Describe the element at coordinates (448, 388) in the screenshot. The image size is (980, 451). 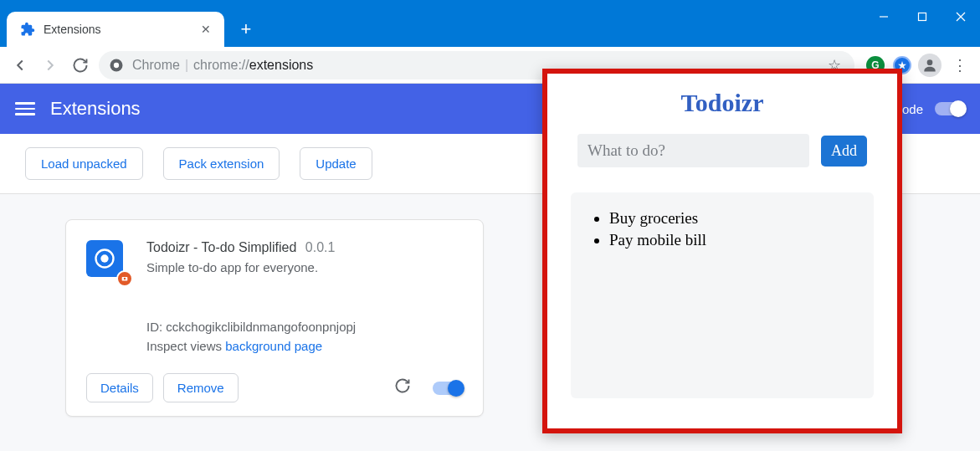
I see `enable-extension-toggle` at that location.